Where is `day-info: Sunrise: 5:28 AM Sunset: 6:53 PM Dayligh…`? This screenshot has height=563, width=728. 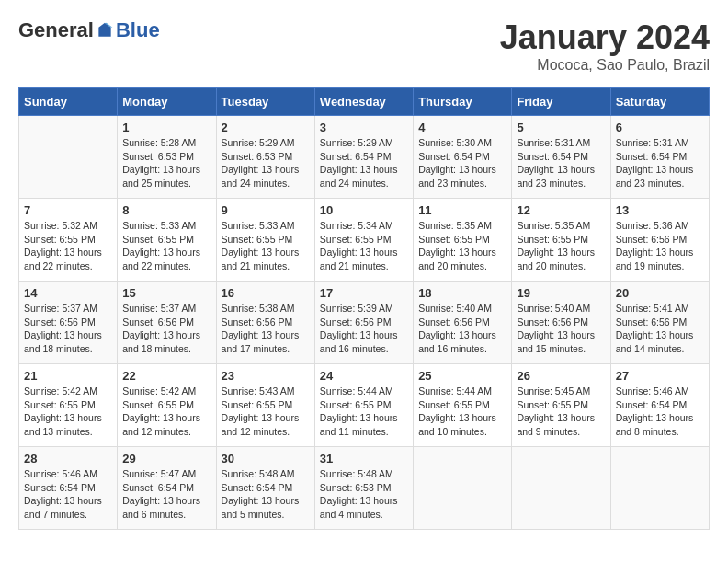
day-info: Sunrise: 5:28 AM Sunset: 6:53 PM Dayligh… is located at coordinates (166, 164).